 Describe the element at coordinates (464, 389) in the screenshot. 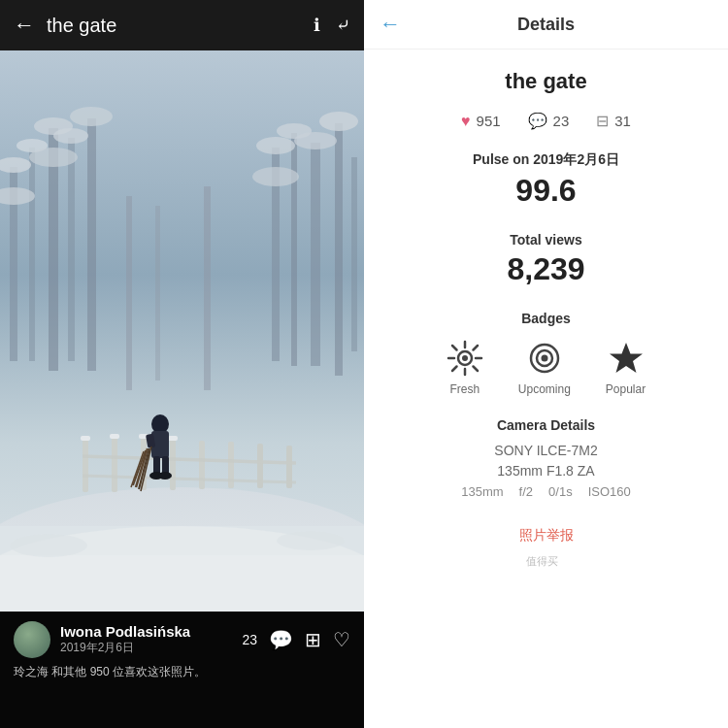

I see `fresh-badge-label: Fresh` at that location.